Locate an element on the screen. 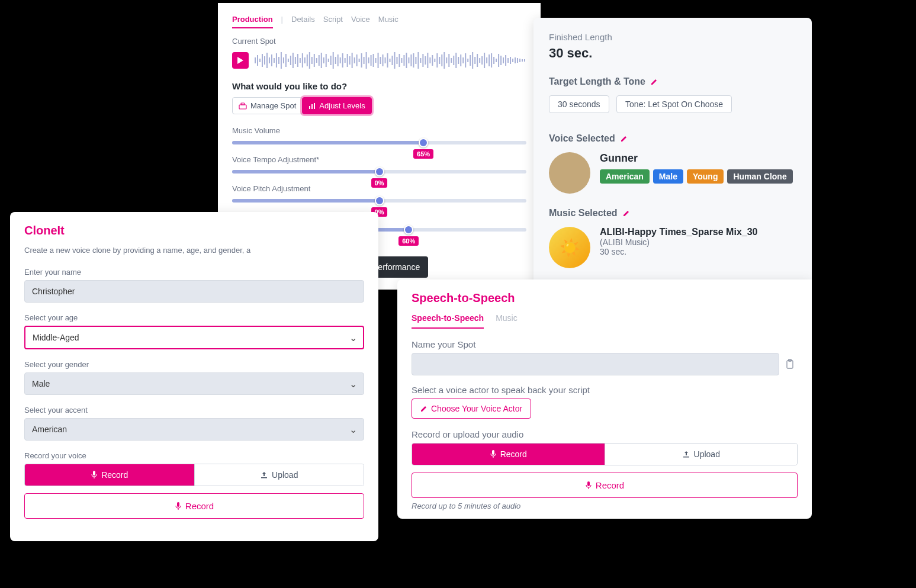 The image size is (916, 588). accent-select: American is located at coordinates (194, 429).